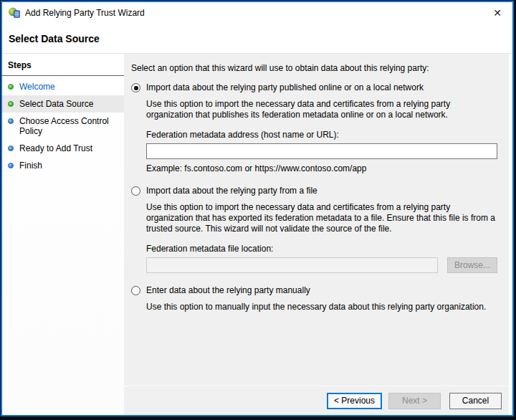 The height and width of the screenshot is (420, 516). Describe the element at coordinates (63, 104) in the screenshot. I see `step-item-select-data-source: Select Data Source` at that location.